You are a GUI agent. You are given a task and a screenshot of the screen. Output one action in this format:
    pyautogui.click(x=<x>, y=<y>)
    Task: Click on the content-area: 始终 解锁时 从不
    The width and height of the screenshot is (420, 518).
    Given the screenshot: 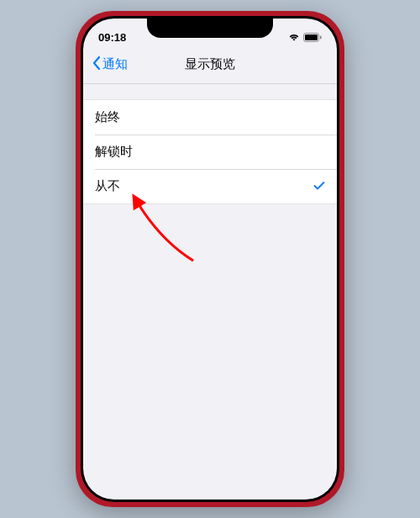 What is the action you would take?
    pyautogui.click(x=210, y=151)
    